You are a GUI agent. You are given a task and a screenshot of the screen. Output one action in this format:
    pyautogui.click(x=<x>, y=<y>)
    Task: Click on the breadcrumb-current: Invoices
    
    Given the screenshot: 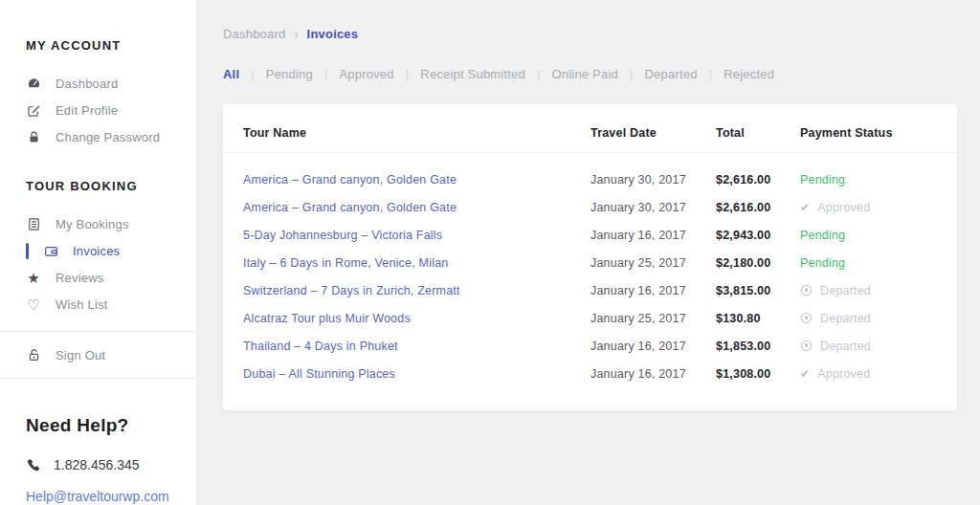 What is the action you would take?
    pyautogui.click(x=333, y=34)
    